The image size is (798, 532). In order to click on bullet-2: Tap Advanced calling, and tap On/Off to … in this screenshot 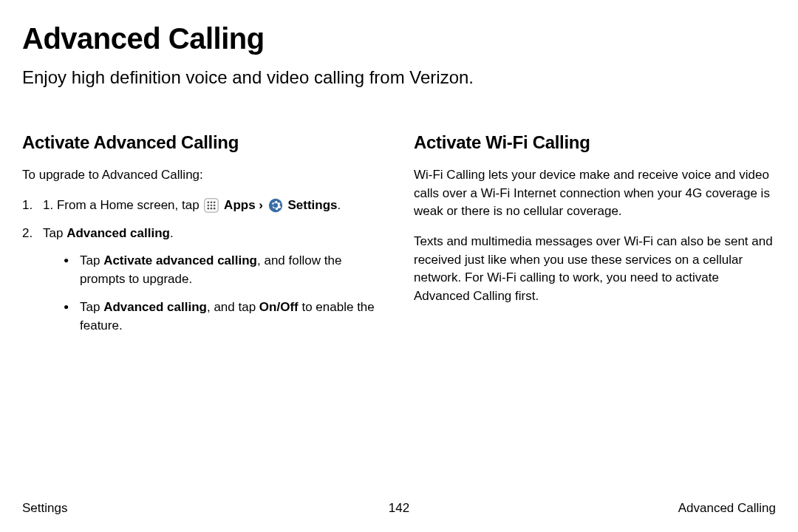, I will do `click(224, 316)`.